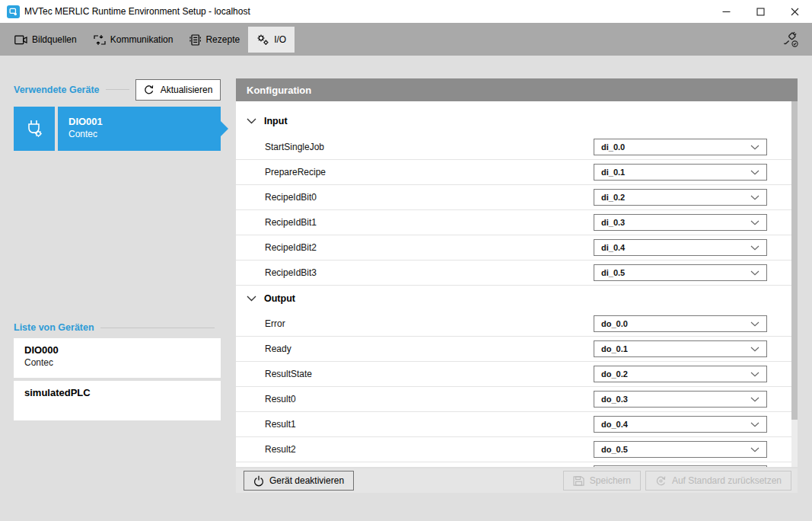 This screenshot has height=521, width=812. I want to click on device-name: DIO000, so click(123, 350).